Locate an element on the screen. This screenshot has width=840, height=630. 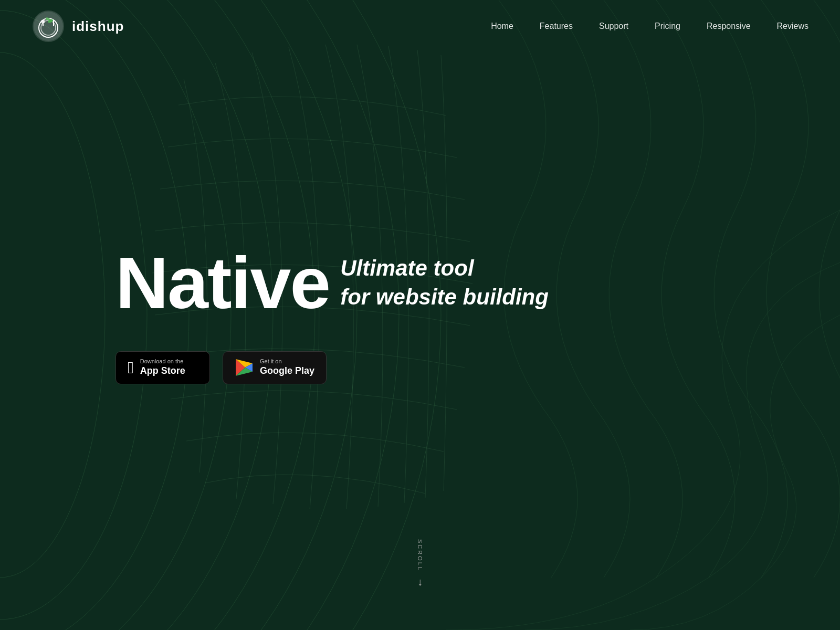
google-play-icon is located at coordinates (244, 368).